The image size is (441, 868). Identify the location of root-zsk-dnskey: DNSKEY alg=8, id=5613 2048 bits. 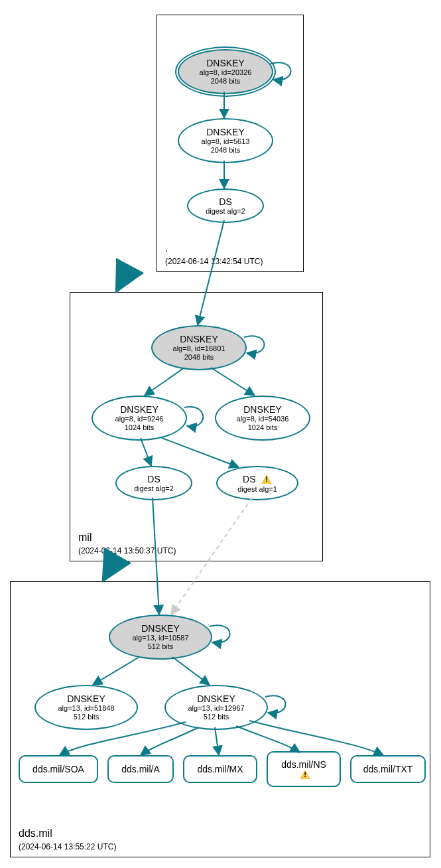
(225, 141).